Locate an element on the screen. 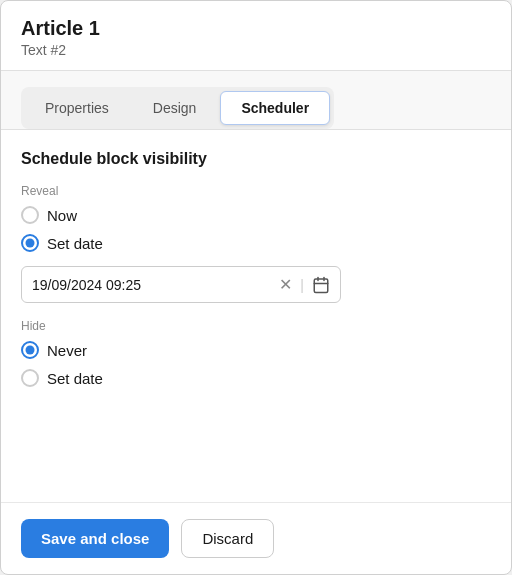 The image size is (512, 575). hide-setdate-label: Set date is located at coordinates (75, 378).